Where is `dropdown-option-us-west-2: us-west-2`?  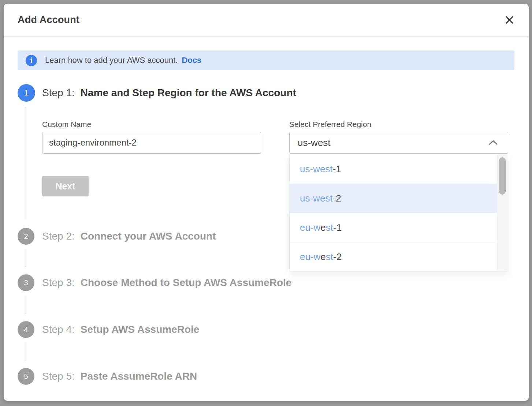
dropdown-option-us-west-2: us-west-2 is located at coordinates (393, 198).